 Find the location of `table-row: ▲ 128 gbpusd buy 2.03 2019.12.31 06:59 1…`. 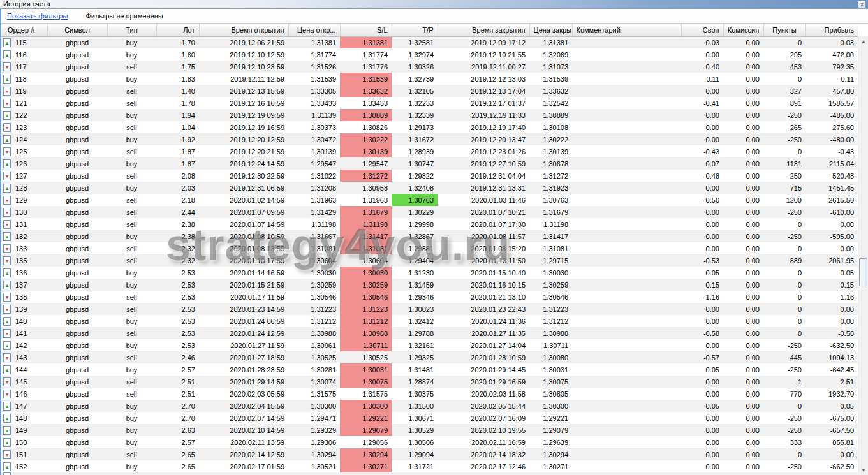

table-row: ▲ 128 gbpusd buy 2.03 2019.12.31 06:59 1… is located at coordinates (430, 187).